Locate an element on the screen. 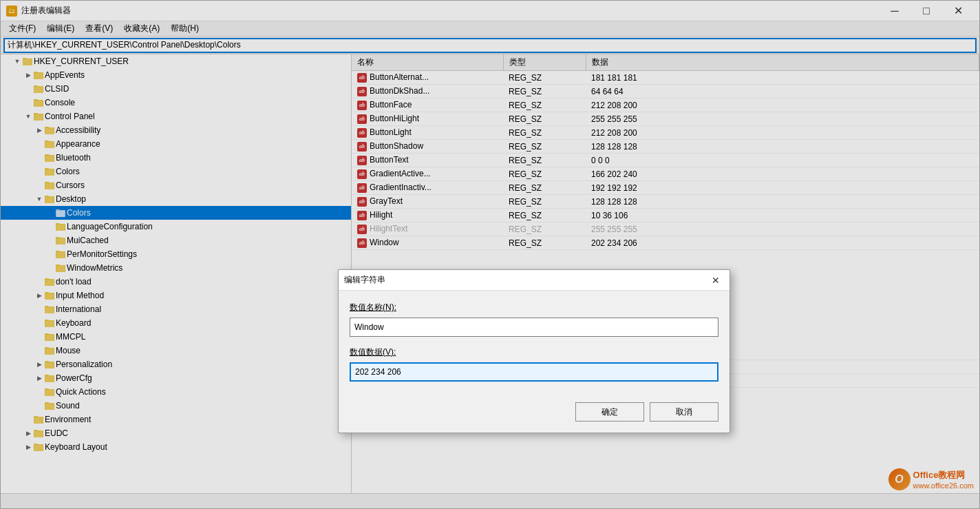  dialog-buttons: 确定 取消 is located at coordinates (534, 417).